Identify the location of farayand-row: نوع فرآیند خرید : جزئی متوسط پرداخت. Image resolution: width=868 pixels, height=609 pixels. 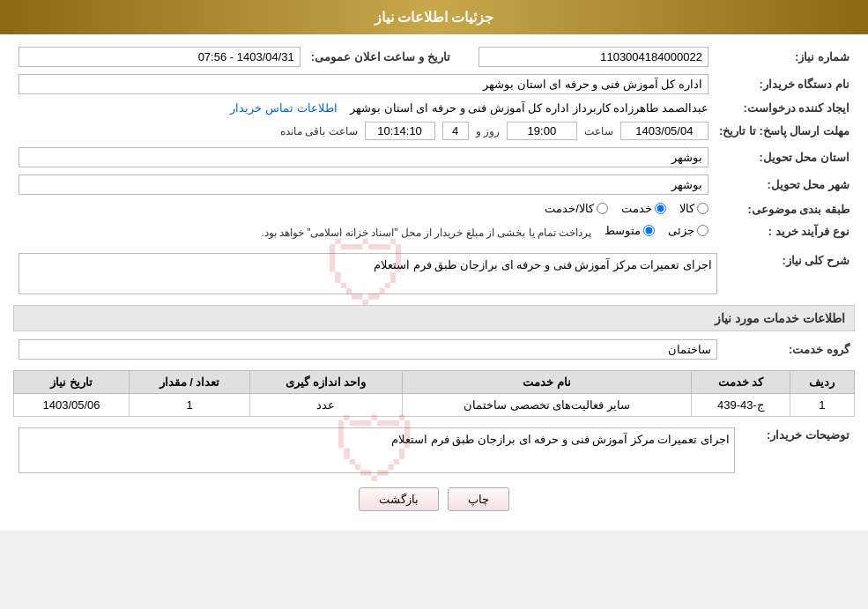
(434, 231).